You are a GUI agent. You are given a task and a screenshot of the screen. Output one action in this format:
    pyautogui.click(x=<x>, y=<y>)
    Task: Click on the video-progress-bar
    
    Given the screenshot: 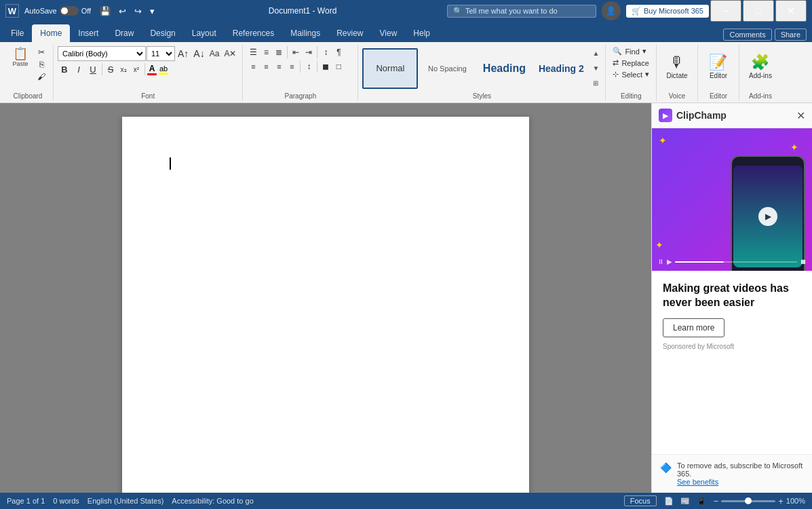 What is the action you would take?
    pyautogui.click(x=736, y=262)
    